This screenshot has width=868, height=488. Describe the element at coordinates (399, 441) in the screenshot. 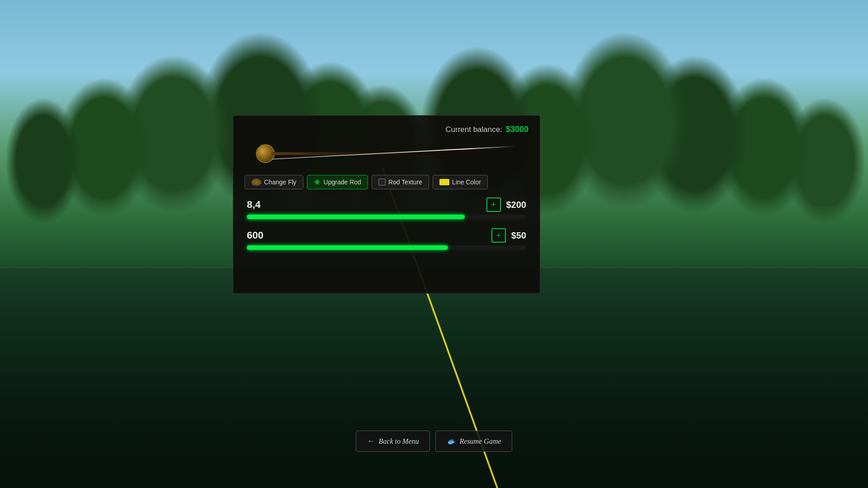

I see `back-to-menu-label: Back to Menu` at that location.